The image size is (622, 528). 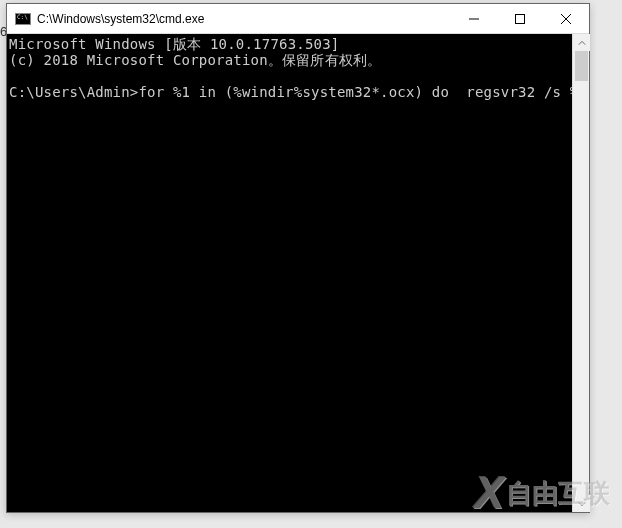 What do you see at coordinates (23, 19) in the screenshot?
I see `cmd-icon` at bounding box center [23, 19].